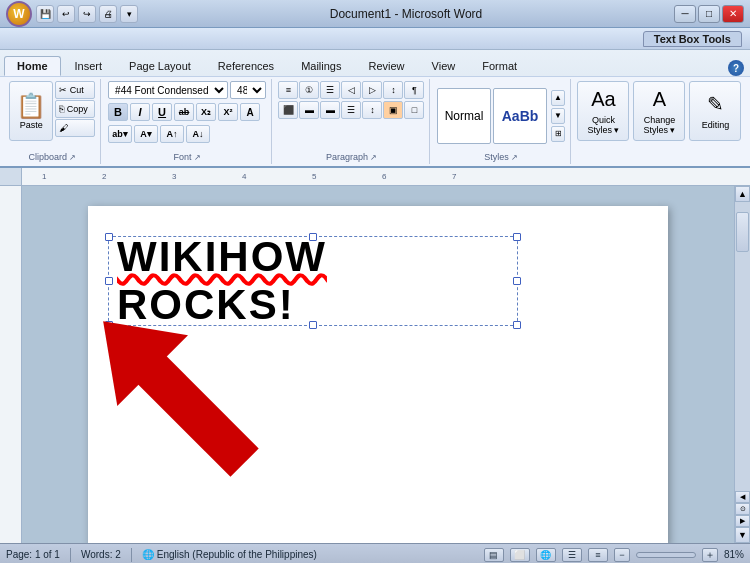 The image size is (750, 563). I want to click on style-expand: ⊞, so click(558, 134).